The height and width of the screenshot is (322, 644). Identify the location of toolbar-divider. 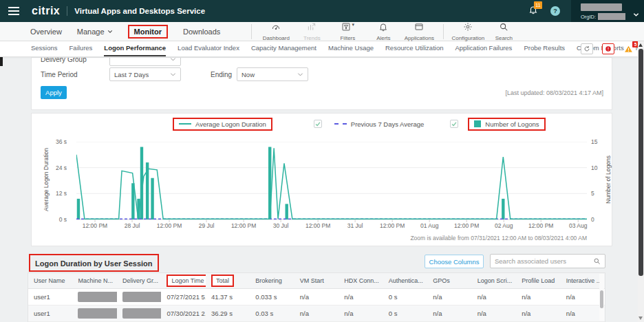
(443, 32).